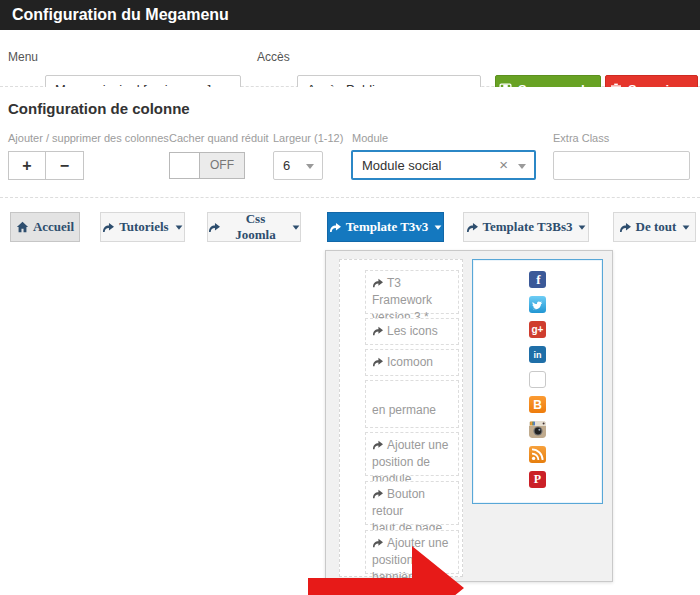 The image size is (700, 595). Describe the element at coordinates (22, 227) in the screenshot. I see `home-icon` at that location.